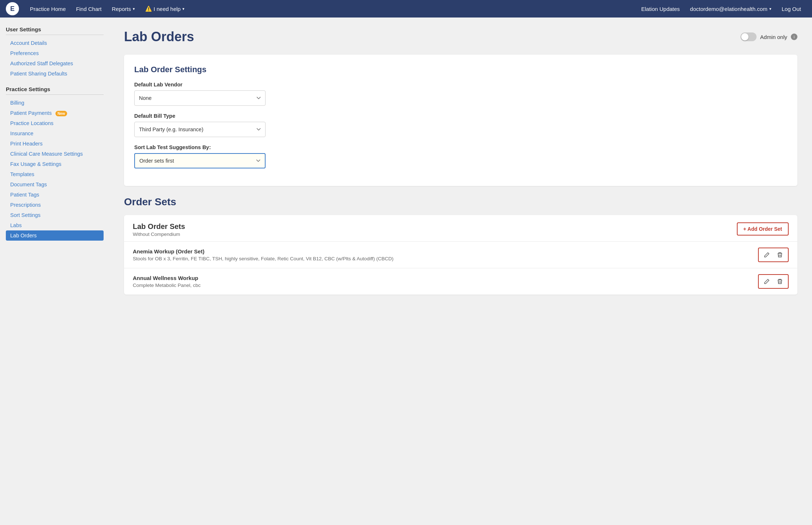 The width and height of the screenshot is (812, 525). Describe the element at coordinates (12, 9) in the screenshot. I see `logo-letter: E` at that location.